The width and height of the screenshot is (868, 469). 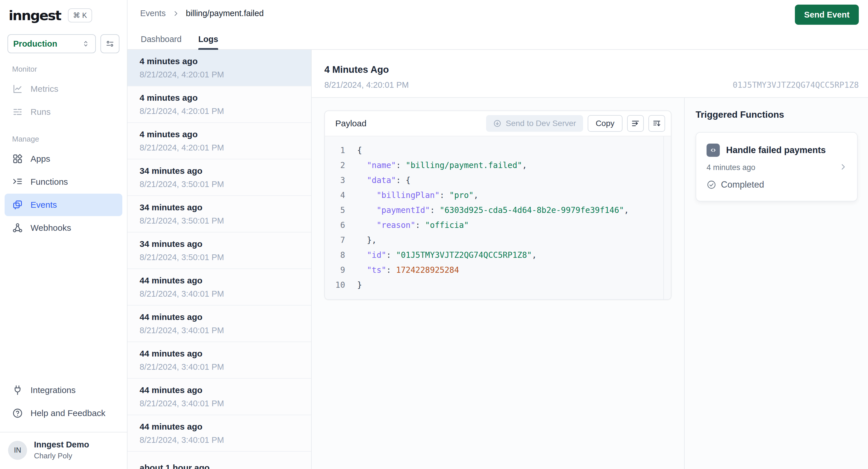 I want to click on payload-title: Payload, so click(x=408, y=123).